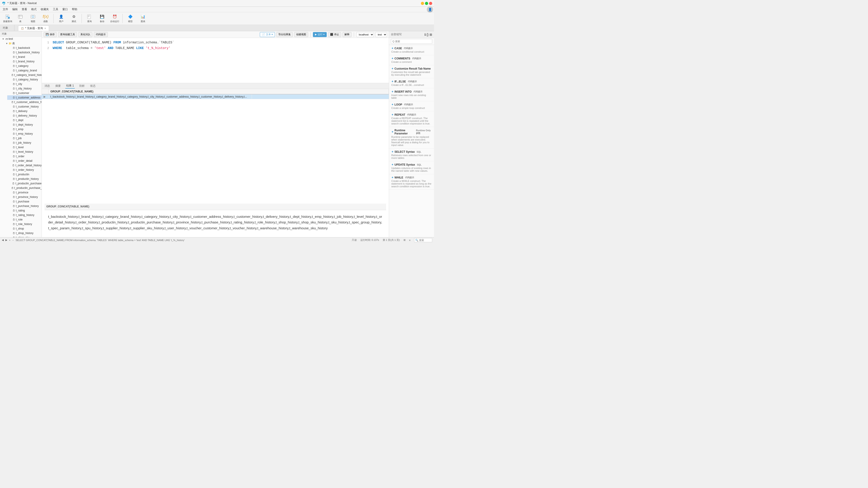  Describe the element at coordinates (86, 34) in the screenshot. I see `beautify-sql-button: 美化SQL` at that location.